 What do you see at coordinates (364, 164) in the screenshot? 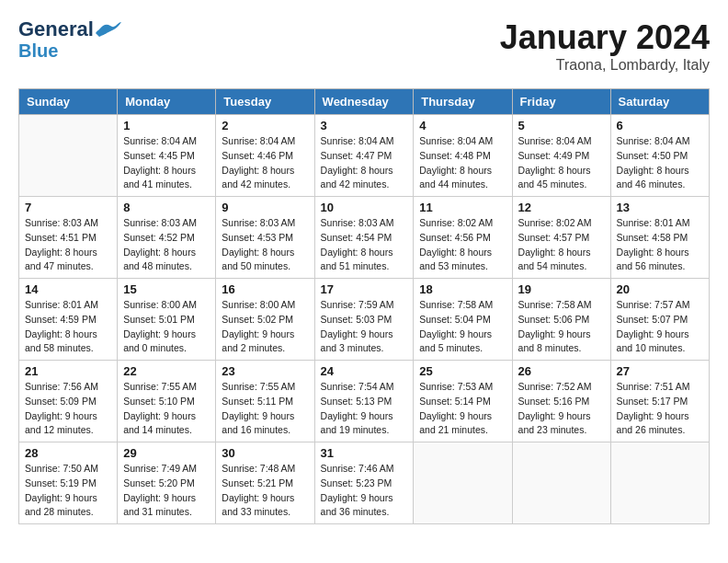
I see `day-info: Sunrise: 8:04 AMSunset: 4:47 PMDaylight:…` at bounding box center [364, 164].